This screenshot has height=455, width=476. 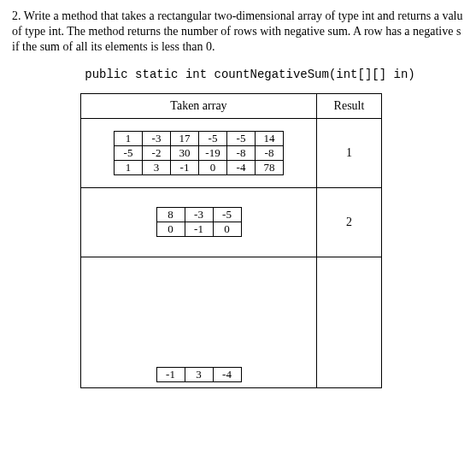 What do you see at coordinates (199, 106) in the screenshot?
I see `header-taken: Taken array` at bounding box center [199, 106].